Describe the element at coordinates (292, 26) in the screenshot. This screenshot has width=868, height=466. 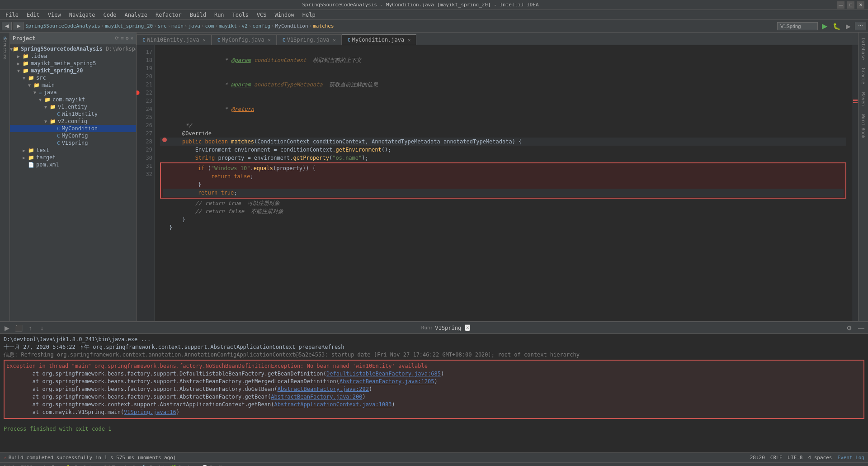
I see `breadcrumb-item-class: MyCondition` at that location.